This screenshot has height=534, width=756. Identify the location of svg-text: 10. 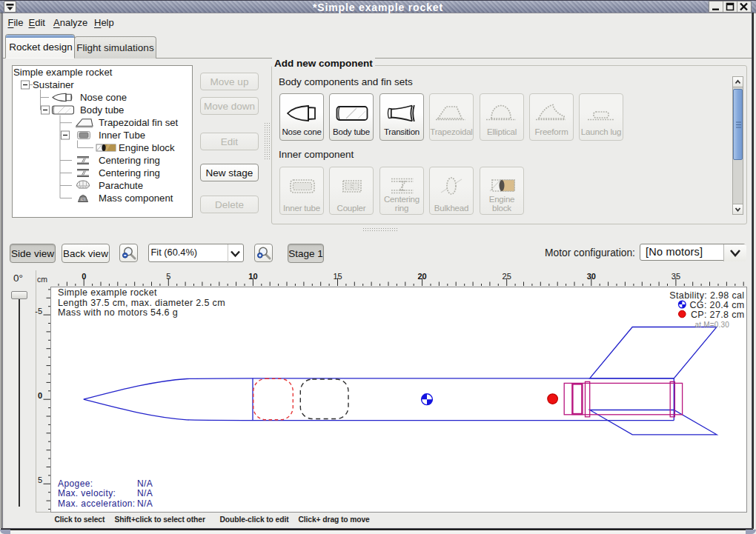
(253, 276).